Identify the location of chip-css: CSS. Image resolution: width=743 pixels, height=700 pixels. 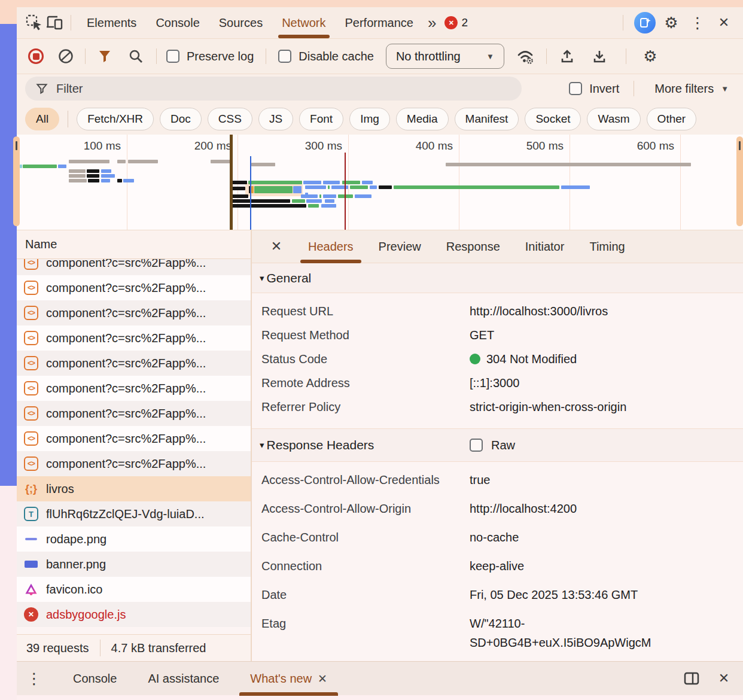
(230, 119).